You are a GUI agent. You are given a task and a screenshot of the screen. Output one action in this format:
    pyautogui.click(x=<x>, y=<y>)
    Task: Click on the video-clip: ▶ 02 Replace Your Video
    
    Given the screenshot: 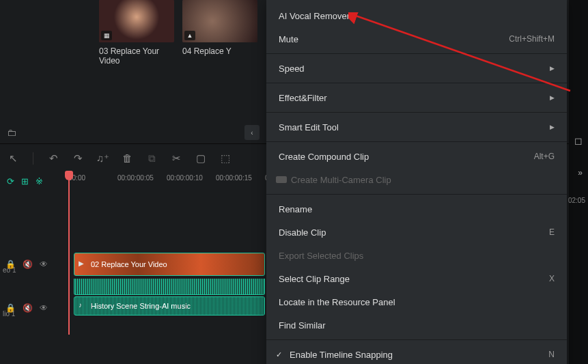 What is the action you would take?
    pyautogui.click(x=169, y=264)
    